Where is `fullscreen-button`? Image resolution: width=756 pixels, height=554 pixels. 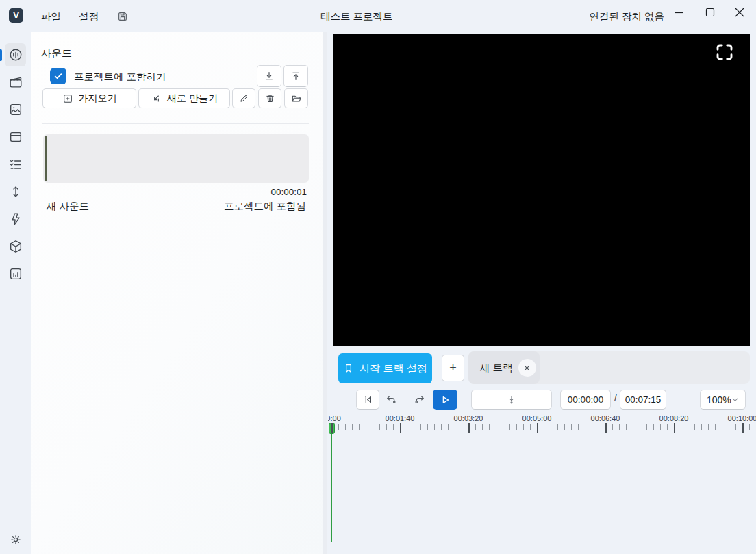
fullscreen-button is located at coordinates (724, 52).